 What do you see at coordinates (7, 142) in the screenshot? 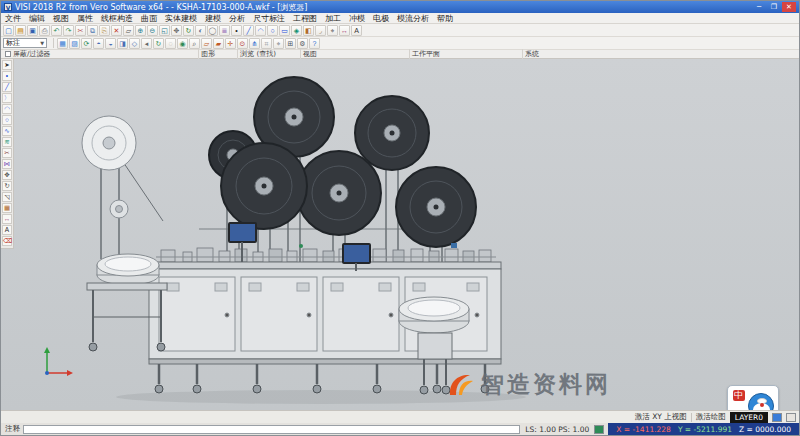
I see `offset-tool-icon: ≋` at bounding box center [7, 142].